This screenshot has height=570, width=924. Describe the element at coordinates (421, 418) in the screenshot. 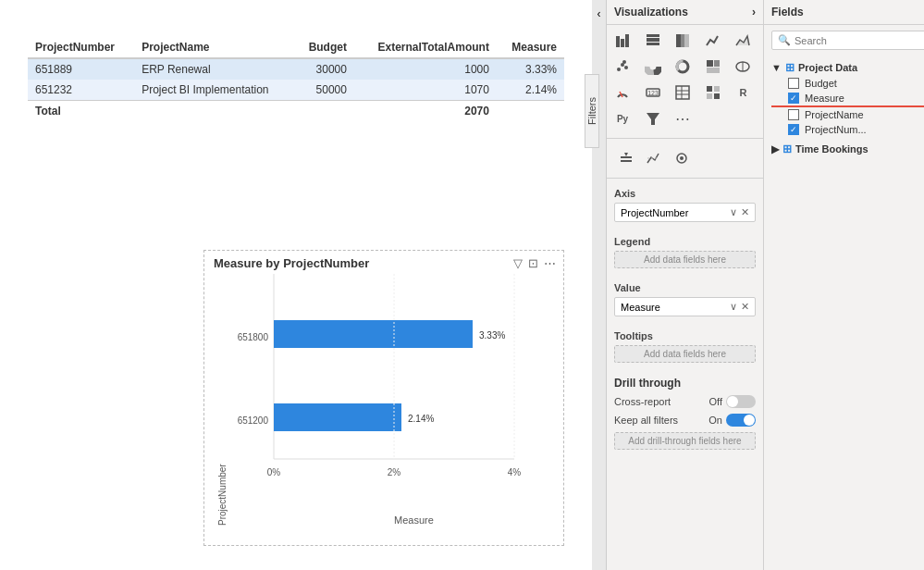

I see `svg-text: 2.14%` at that location.